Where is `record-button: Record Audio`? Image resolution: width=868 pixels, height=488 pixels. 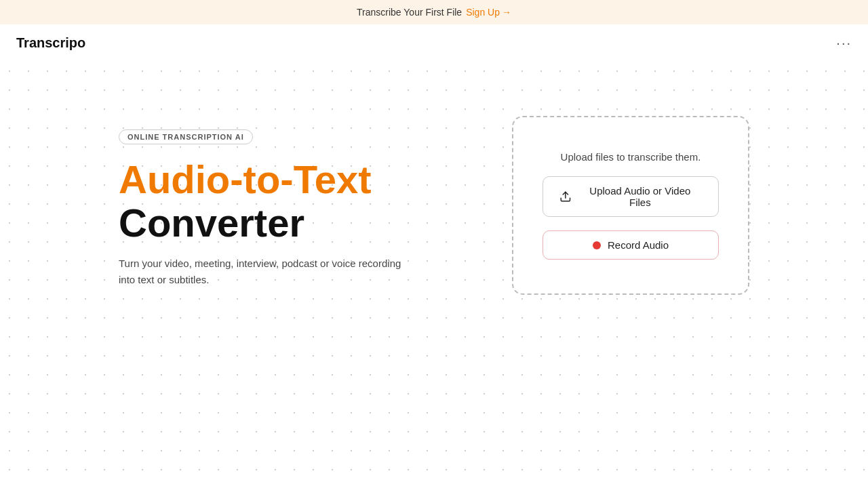
record-button: Record Audio is located at coordinates (631, 245).